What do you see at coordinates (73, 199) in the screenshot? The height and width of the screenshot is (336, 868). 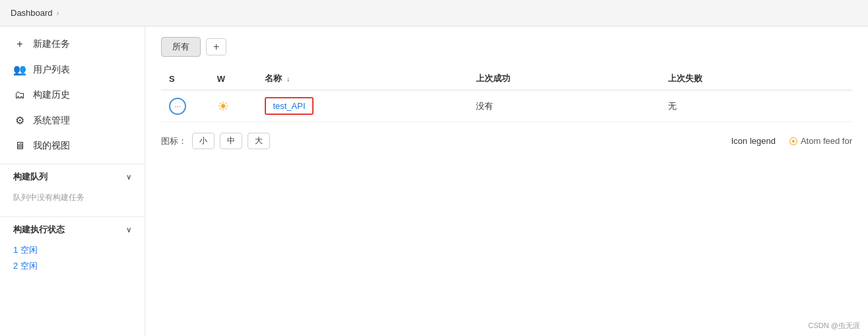 I see `build-queue-empty: 队列中没有构建任务` at bounding box center [73, 199].